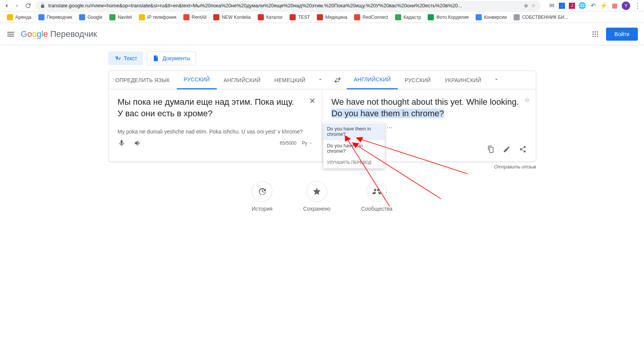  I want to click on bookmark-item: IP телефония, so click(158, 17).